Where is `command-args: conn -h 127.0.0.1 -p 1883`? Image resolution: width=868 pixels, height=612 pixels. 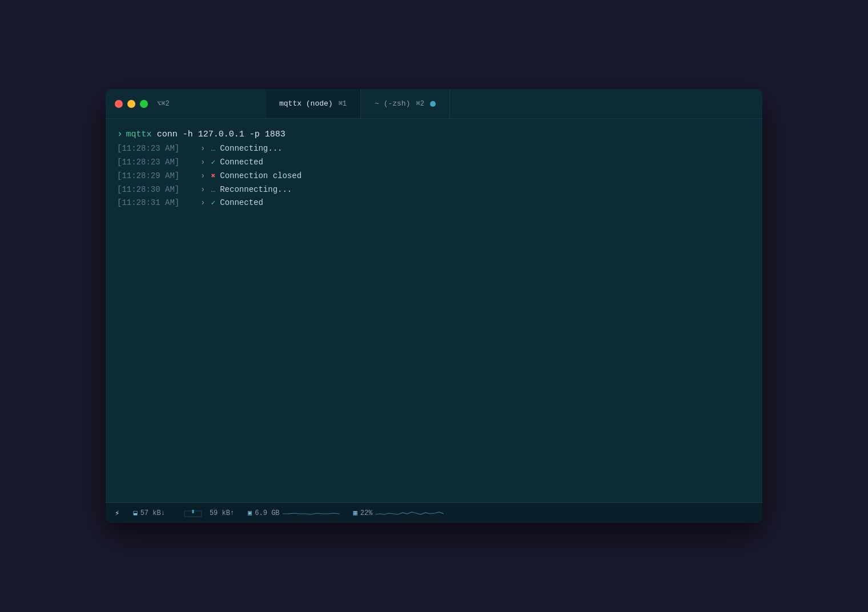 command-args: conn -h 127.0.0.1 -p 1883 is located at coordinates (222, 135).